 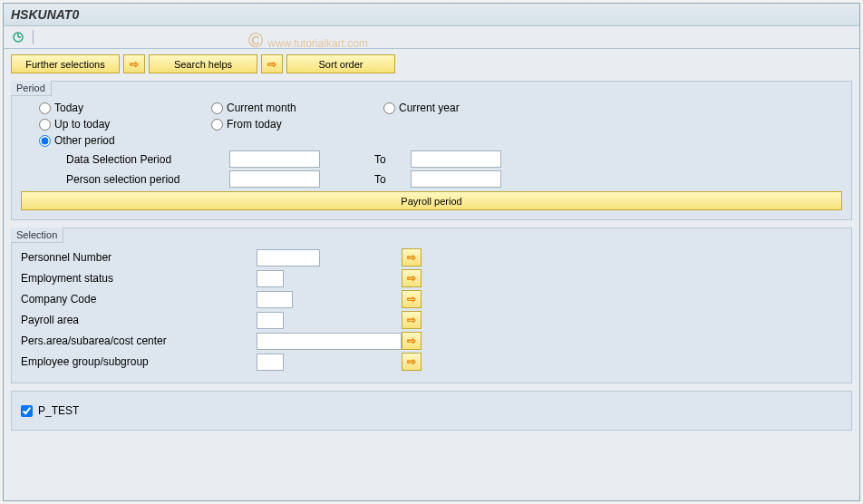 I want to click on personnel-number-multi-button: ⇨, so click(x=412, y=257).